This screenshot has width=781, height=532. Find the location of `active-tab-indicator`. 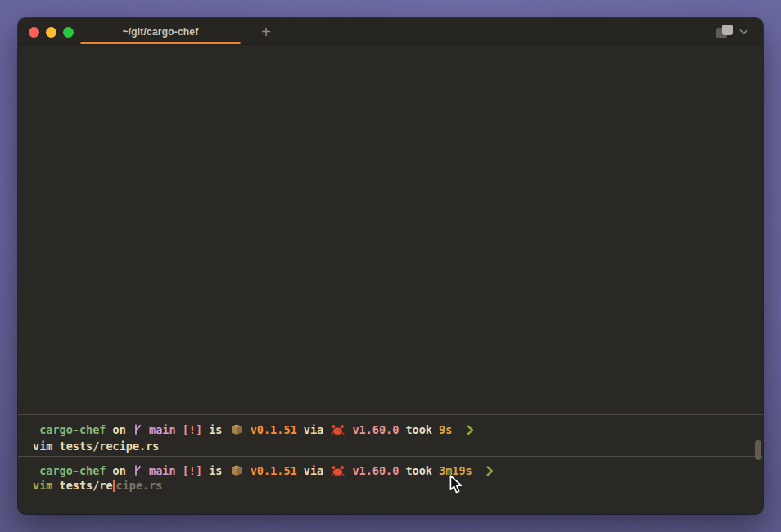

active-tab-indicator is located at coordinates (160, 43).